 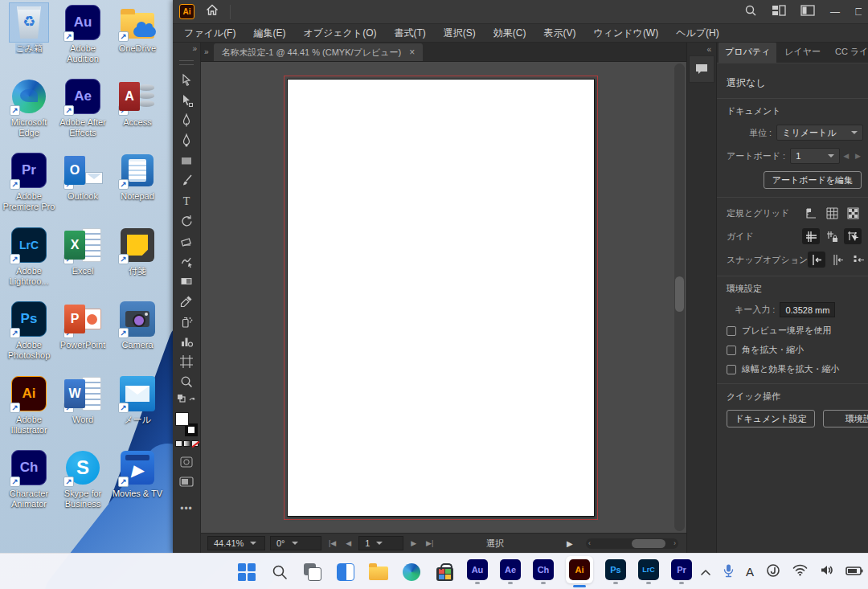 What do you see at coordinates (186, 220) in the screenshot?
I see `rotate-tool` at bounding box center [186, 220].